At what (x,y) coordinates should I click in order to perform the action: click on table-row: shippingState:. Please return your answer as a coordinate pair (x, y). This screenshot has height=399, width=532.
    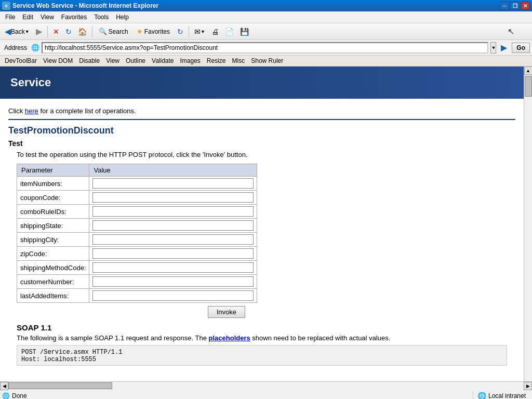
    Looking at the image, I should click on (137, 225).